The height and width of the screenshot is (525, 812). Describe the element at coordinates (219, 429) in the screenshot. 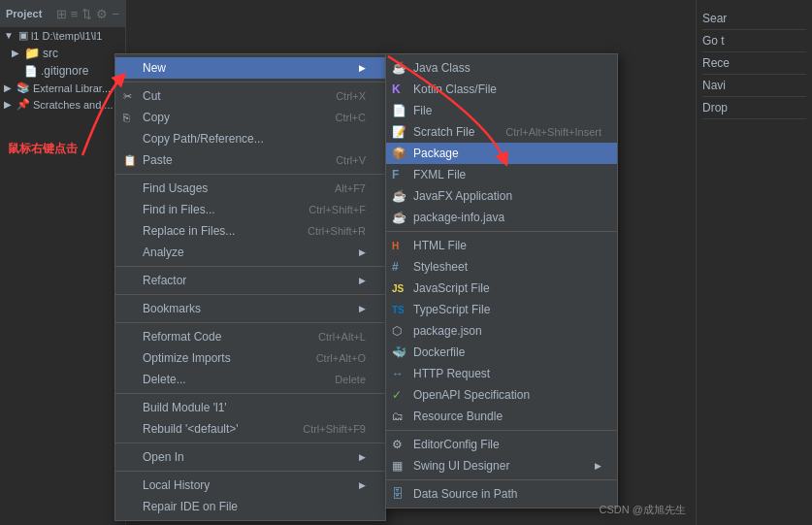

I see `menu-item-rebuild-label: Rebuild '<default>'` at that location.